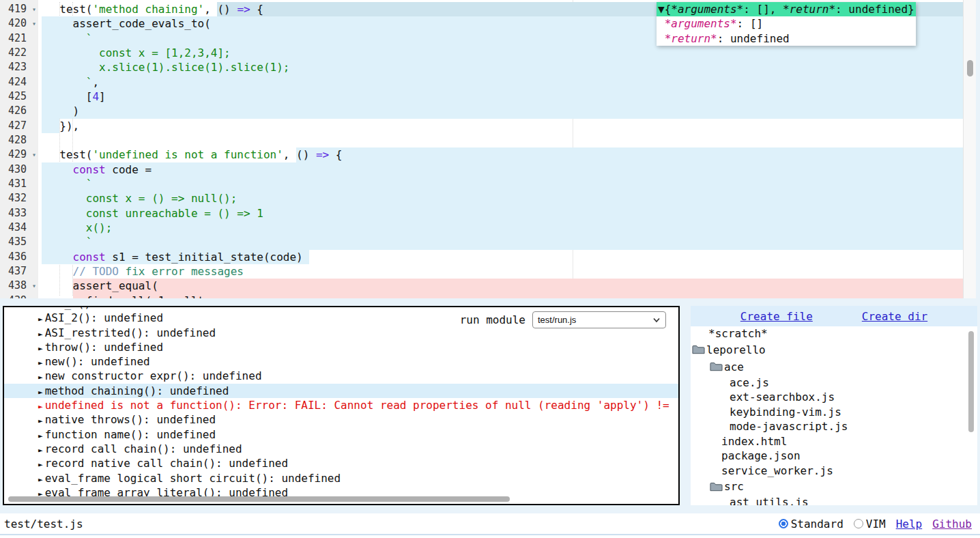 The height and width of the screenshot is (538, 980). Describe the element at coordinates (783, 524) in the screenshot. I see `radio-selected-icon` at that location.